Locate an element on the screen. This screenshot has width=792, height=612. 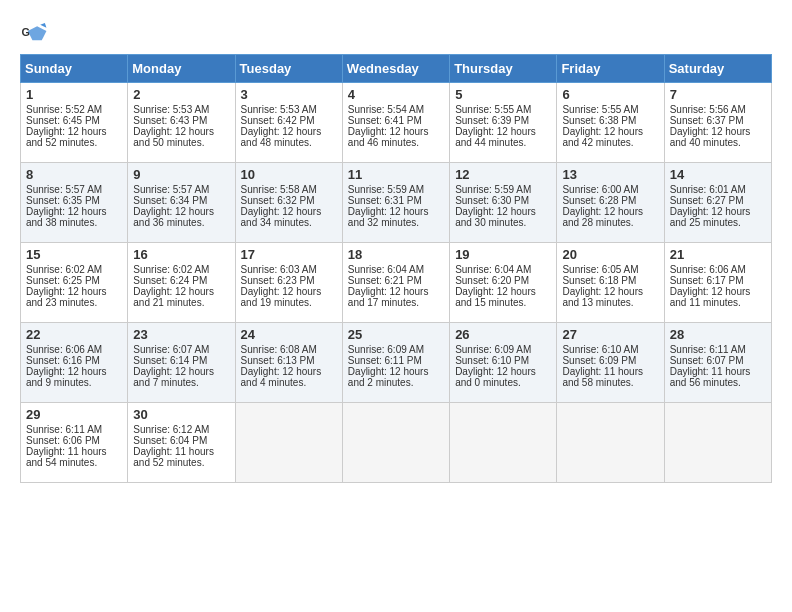
day-number: 29 is located at coordinates (74, 414).